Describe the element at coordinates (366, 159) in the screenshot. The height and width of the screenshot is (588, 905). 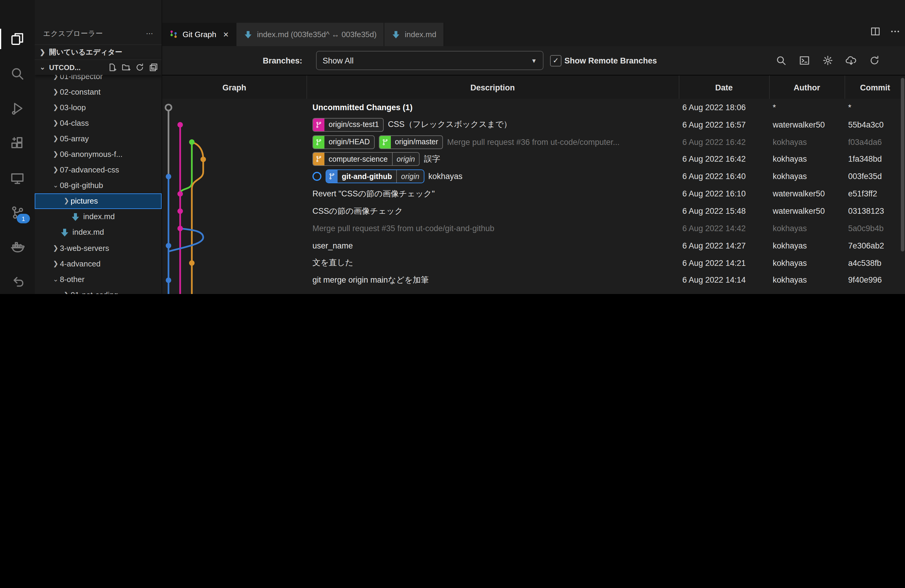
I see `branch-badge-computer-science: computer-scienceorigin` at that location.